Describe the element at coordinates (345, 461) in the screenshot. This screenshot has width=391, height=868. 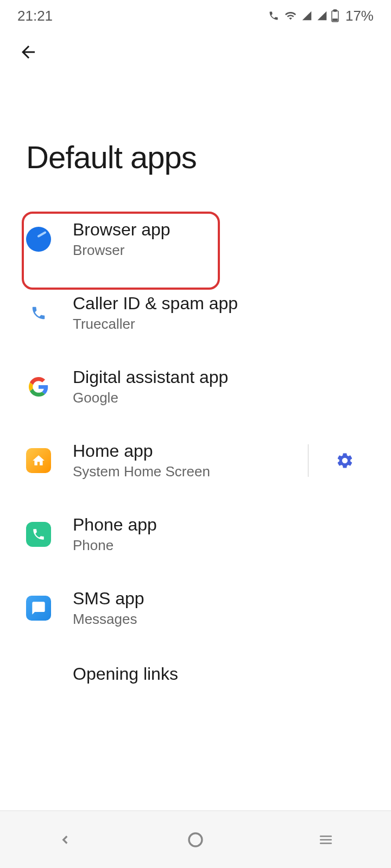
I see `gear-icon` at that location.